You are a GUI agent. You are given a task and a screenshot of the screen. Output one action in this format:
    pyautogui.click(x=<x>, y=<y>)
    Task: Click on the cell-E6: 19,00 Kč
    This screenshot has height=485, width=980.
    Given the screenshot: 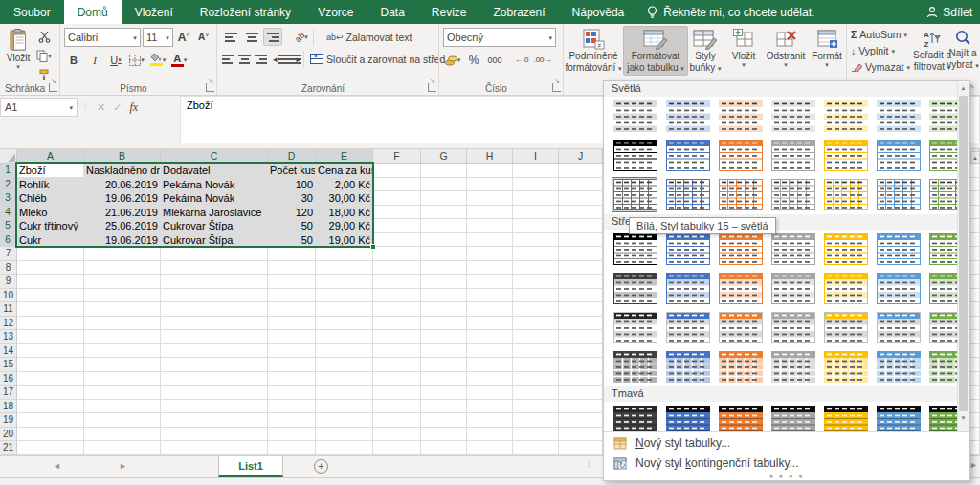 What is the action you would take?
    pyautogui.click(x=345, y=241)
    